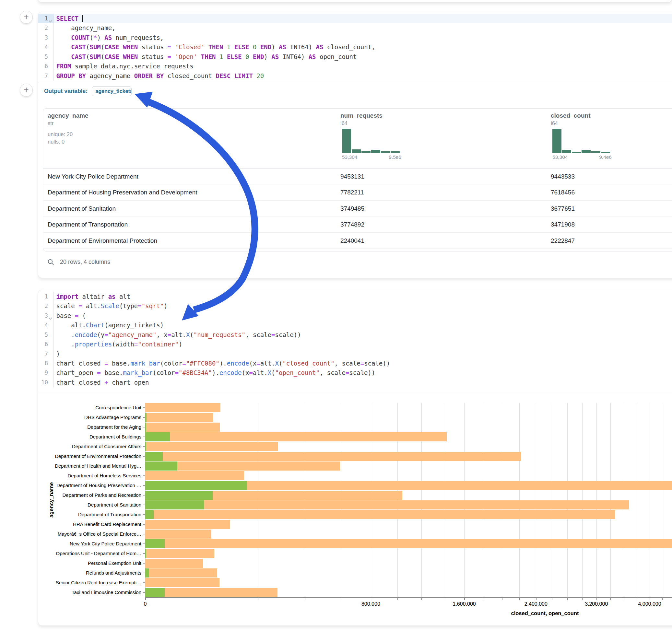 Image resolution: width=672 pixels, height=630 pixels. What do you see at coordinates (26, 17) in the screenshot?
I see `add-cell-button-top: +` at bounding box center [26, 17].